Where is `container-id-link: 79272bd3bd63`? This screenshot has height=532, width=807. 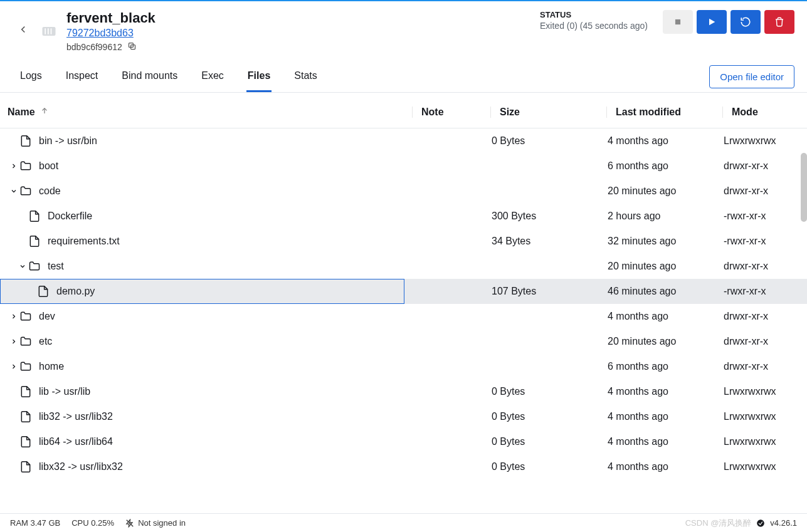
container-id-link: 79272bd3bd63 is located at coordinates (100, 33).